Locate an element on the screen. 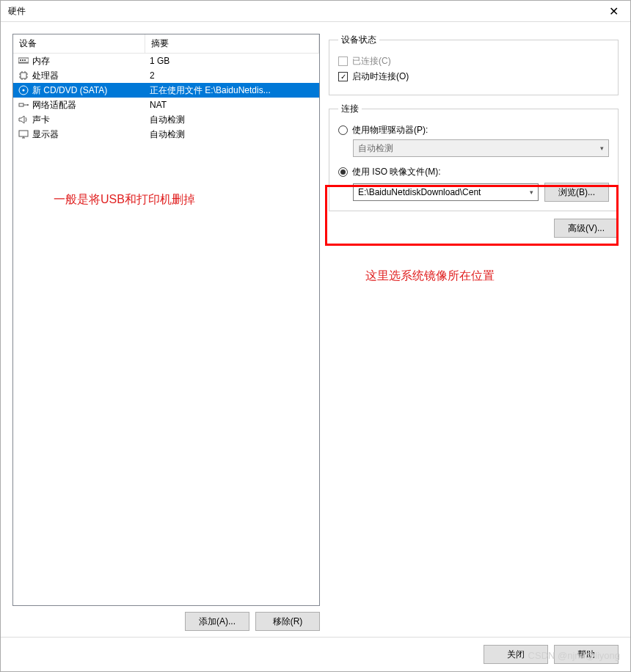 The width and height of the screenshot is (631, 672). list-item: 内存 1 GB is located at coordinates (166, 61).